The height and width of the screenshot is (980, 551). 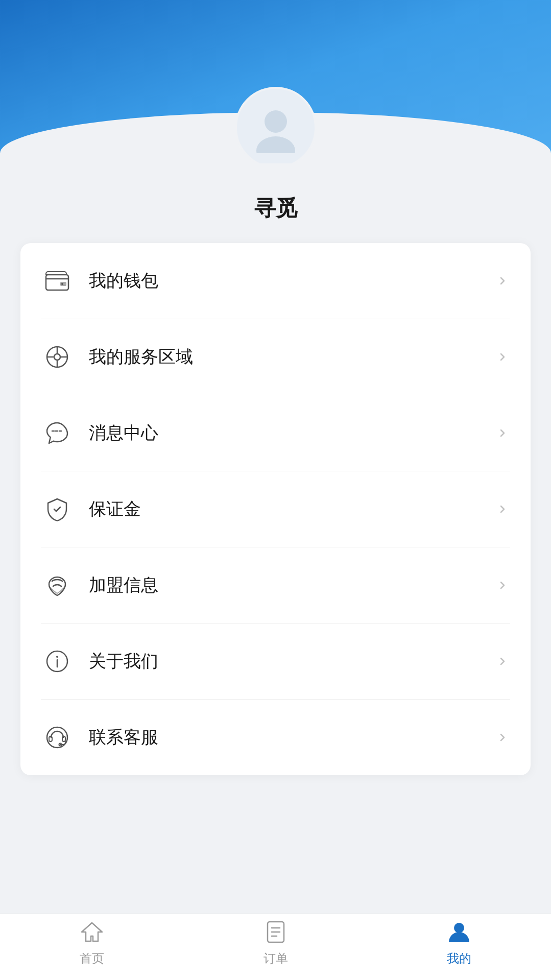 I want to click on tab-mine: 我的, so click(x=459, y=942).